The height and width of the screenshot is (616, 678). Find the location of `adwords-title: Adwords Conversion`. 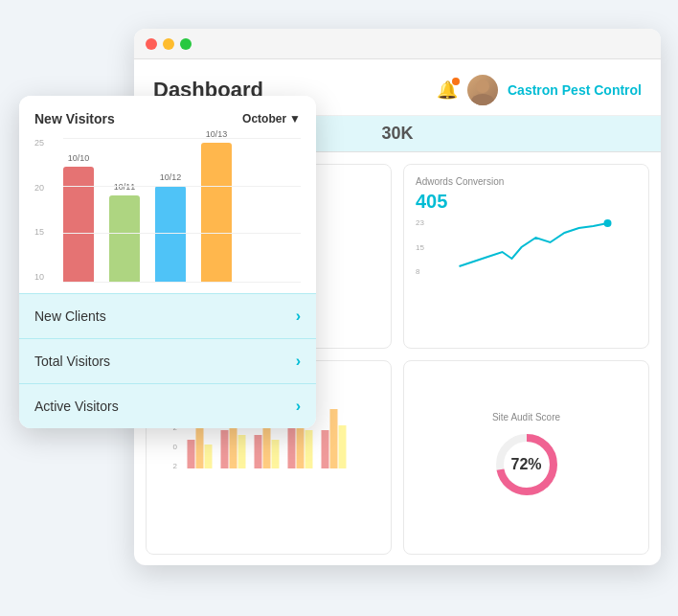

adwords-title: Adwords Conversion is located at coordinates (527, 182).